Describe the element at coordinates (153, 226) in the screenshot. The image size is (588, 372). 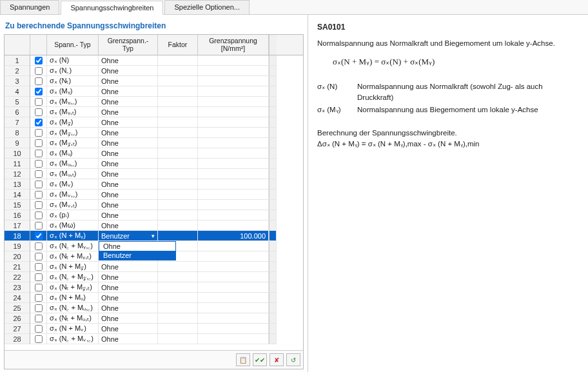
I see `table-row: 17σₓ (Mω)Ohne` at that location.